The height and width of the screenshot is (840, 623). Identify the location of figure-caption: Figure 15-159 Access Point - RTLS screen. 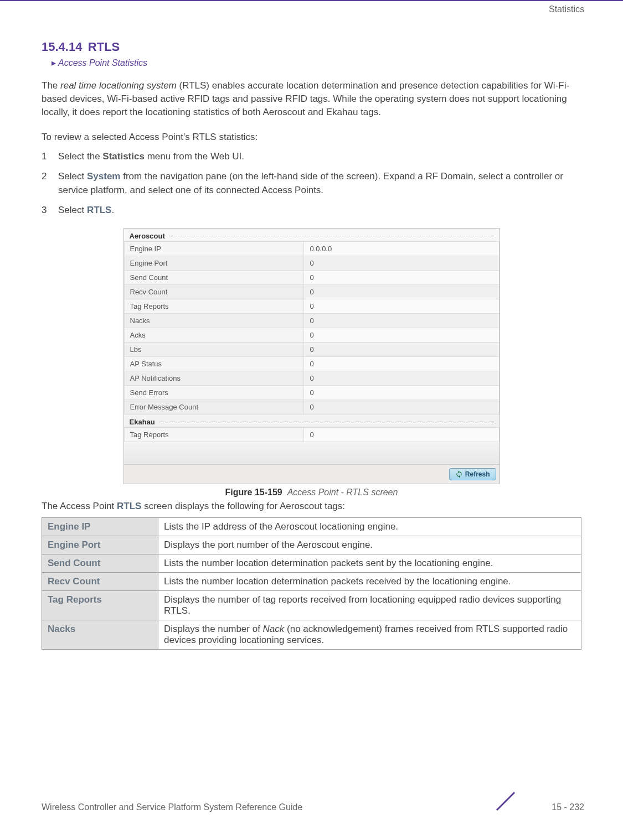
(311, 492).